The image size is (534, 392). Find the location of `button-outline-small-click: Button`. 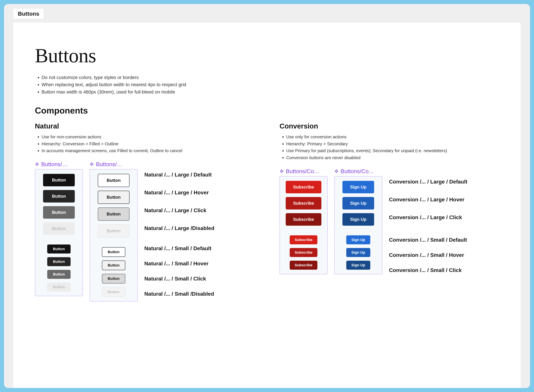

button-outline-small-click: Button is located at coordinates (114, 279).